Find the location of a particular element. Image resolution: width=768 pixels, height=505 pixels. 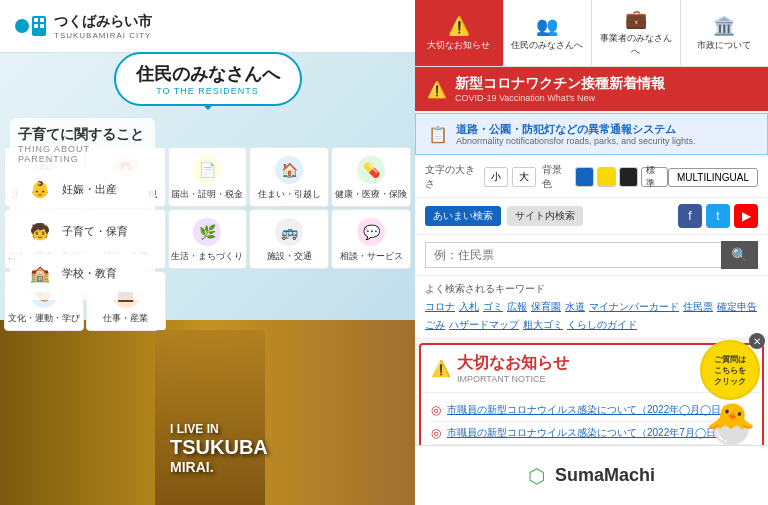

nav-icon-7: 🌿 is located at coordinates (207, 232).